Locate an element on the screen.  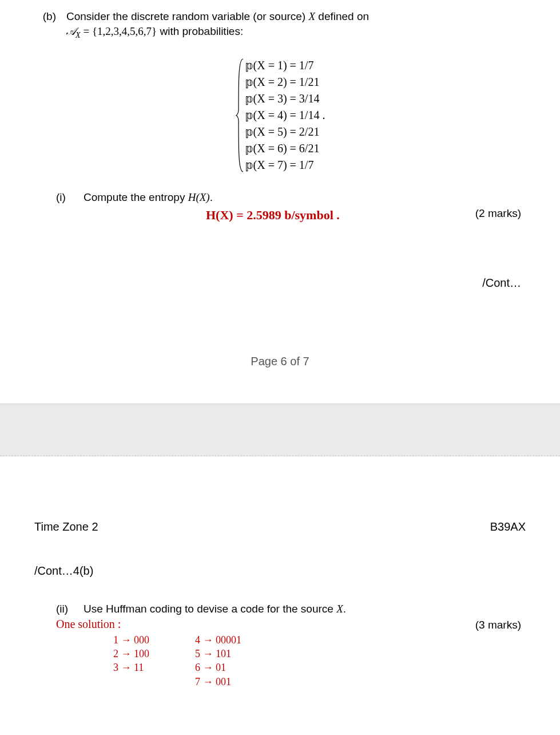
header-left: Time Zone 2 is located at coordinates (66, 527).